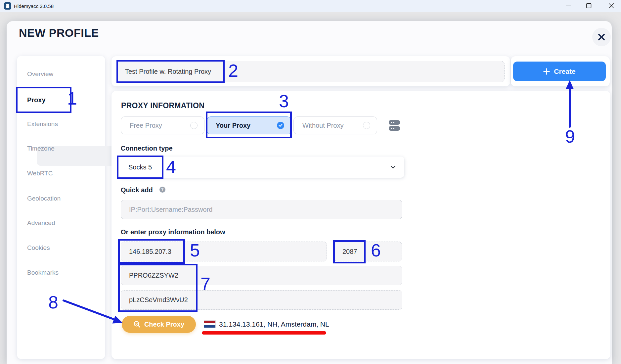 This screenshot has width=621, height=364. What do you see at coordinates (591, 6) in the screenshot?
I see `window-controls` at bounding box center [591, 6].